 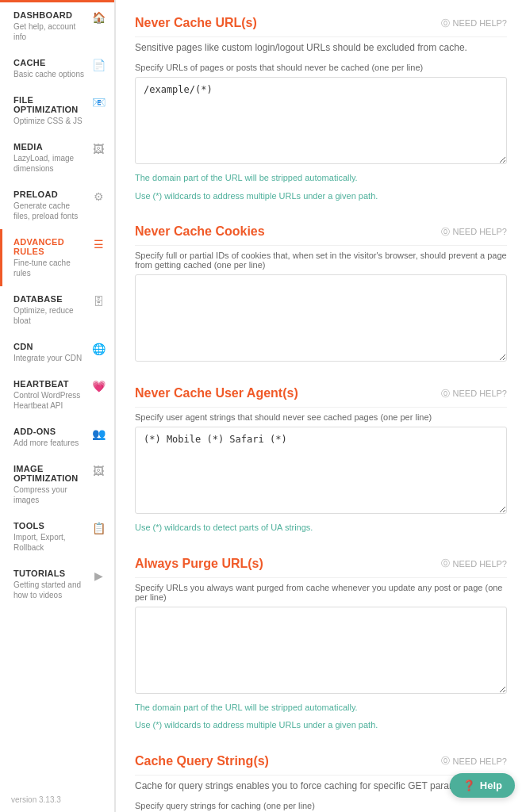 I want to click on sidebar-item-title-cdn: CDN, so click(x=49, y=347).